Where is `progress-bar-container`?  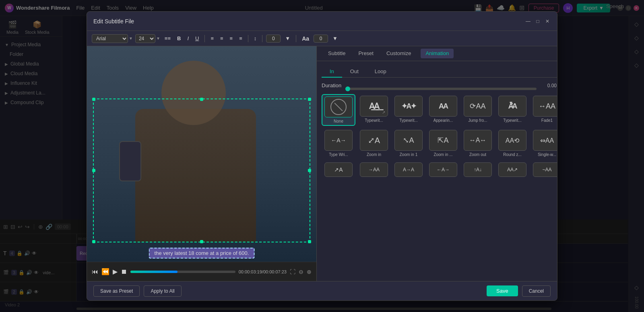 progress-bar-container is located at coordinates (183, 272).